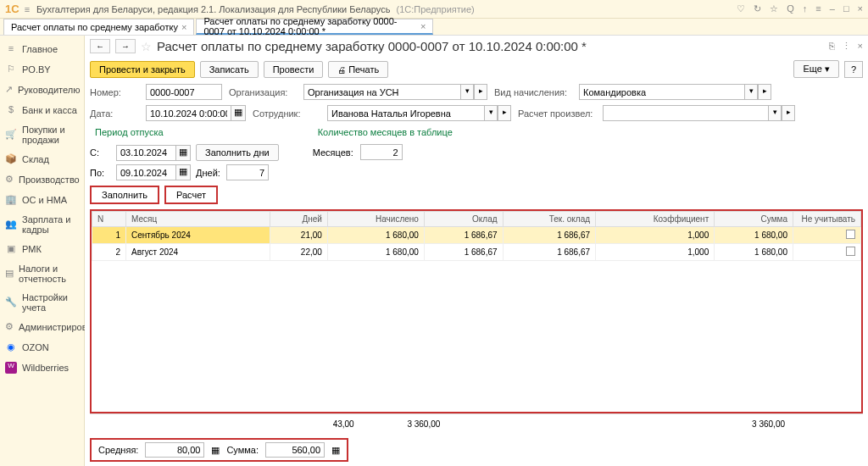 The image size is (868, 466). I want to click on to-field, so click(146, 173).